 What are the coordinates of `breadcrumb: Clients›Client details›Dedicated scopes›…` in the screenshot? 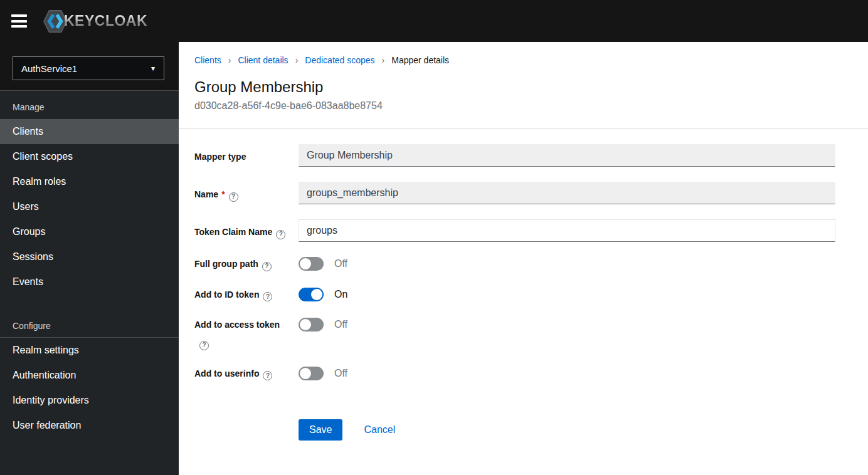 It's located at (515, 60).